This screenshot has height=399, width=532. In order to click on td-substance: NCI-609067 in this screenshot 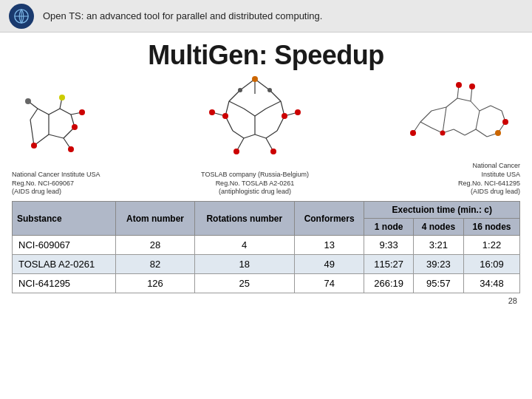, I will do `click(64, 245)`.